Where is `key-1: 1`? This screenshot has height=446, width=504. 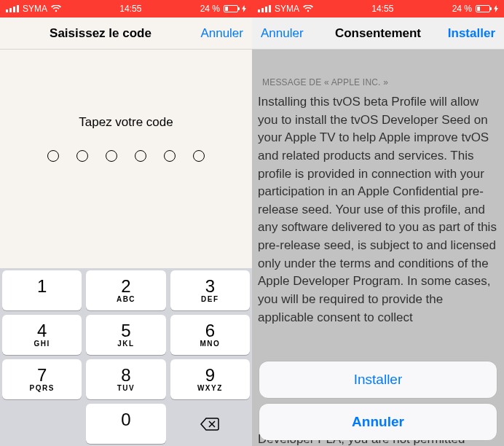 key-1: 1 is located at coordinates (42, 290).